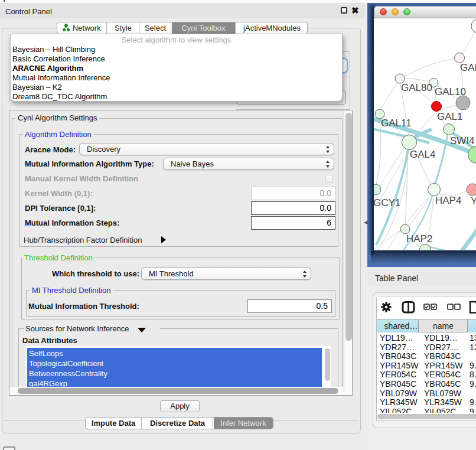 This screenshot has width=476, height=450. Describe the element at coordinates (419, 239) in the screenshot. I see `svg-text: HAP2` at that location.